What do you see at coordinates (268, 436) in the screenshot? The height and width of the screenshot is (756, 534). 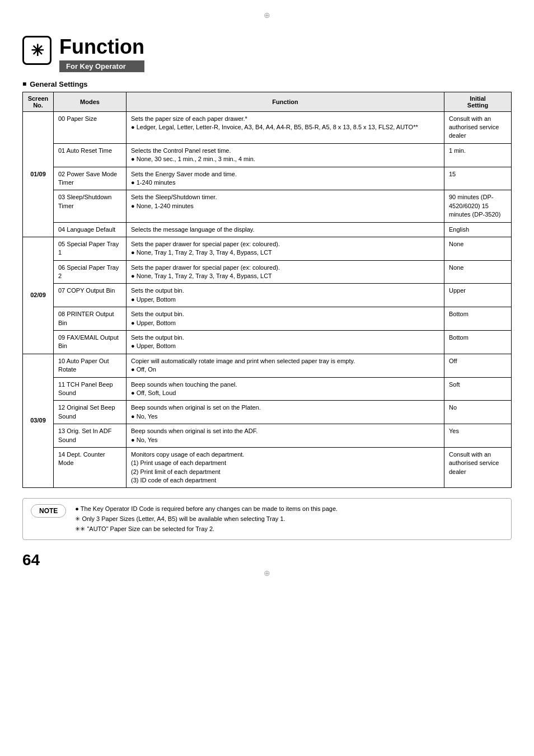 I see `table-row: 13 Orig. Set In ADF SoundBeep sounds whe…` at bounding box center [268, 436].